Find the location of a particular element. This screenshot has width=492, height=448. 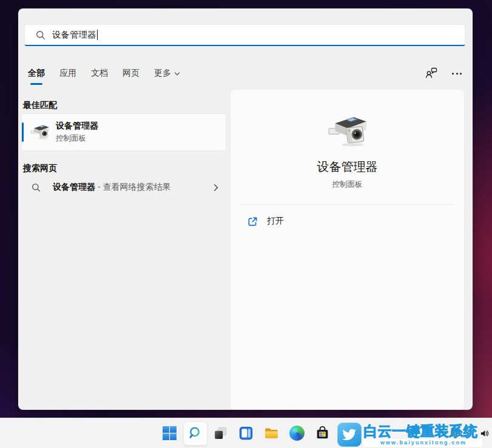

text-caret is located at coordinates (98, 35).